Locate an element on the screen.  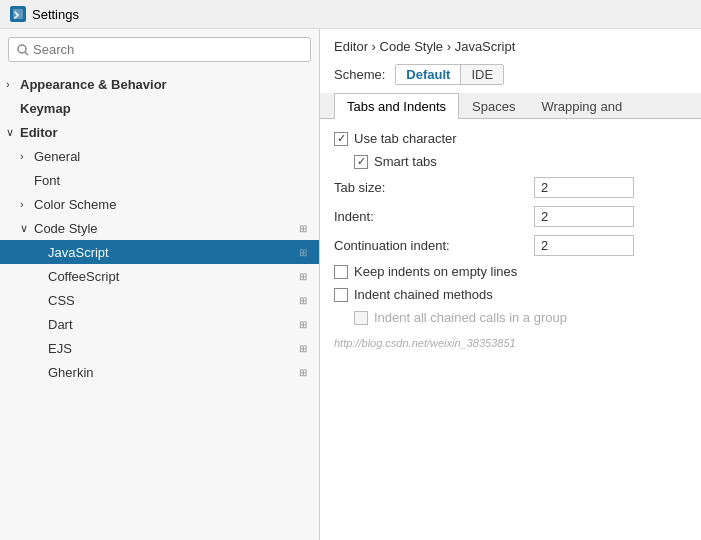
indent-chained-row: Indent chained methods is located at coordinates (510, 294).